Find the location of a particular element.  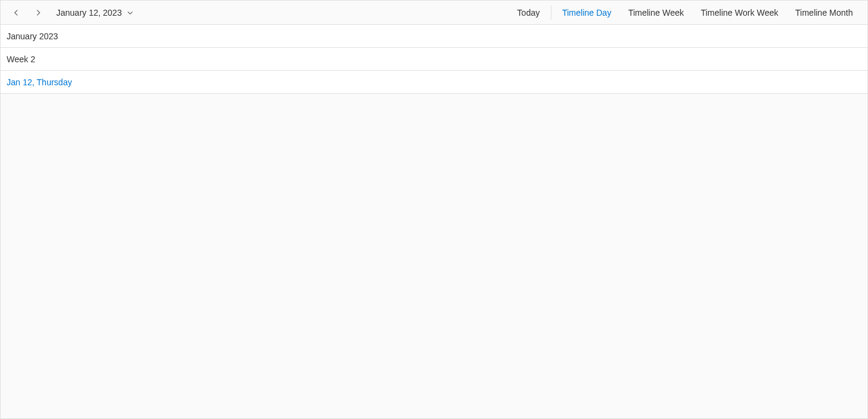

toolbar-right: Today Timeline Day Timeline Week Timelin… is located at coordinates (685, 13).